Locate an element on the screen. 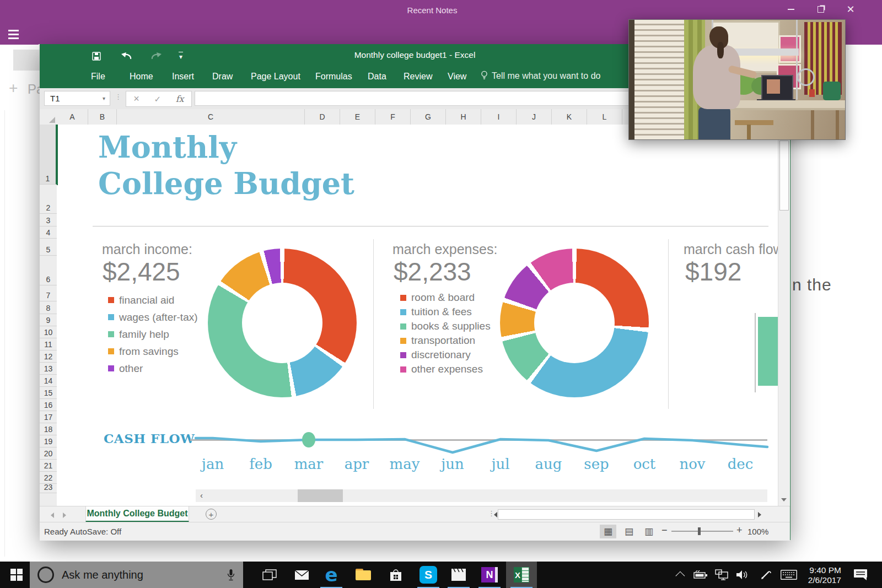 The image size is (882, 588). row-header-9: 9 is located at coordinates (49, 320).